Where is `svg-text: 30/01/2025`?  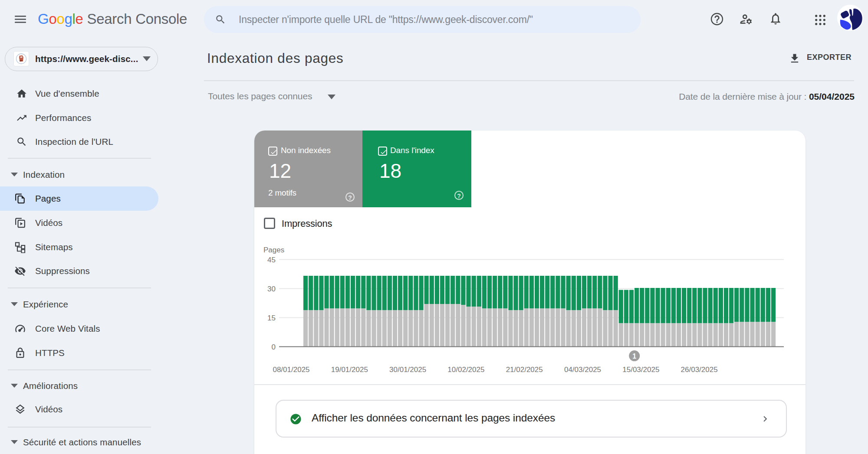
svg-text: 30/01/2025 is located at coordinates (408, 369).